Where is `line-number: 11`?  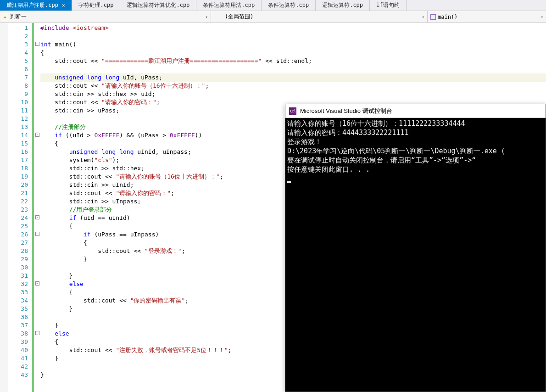
line-number: 11 is located at coordinates (20, 111).